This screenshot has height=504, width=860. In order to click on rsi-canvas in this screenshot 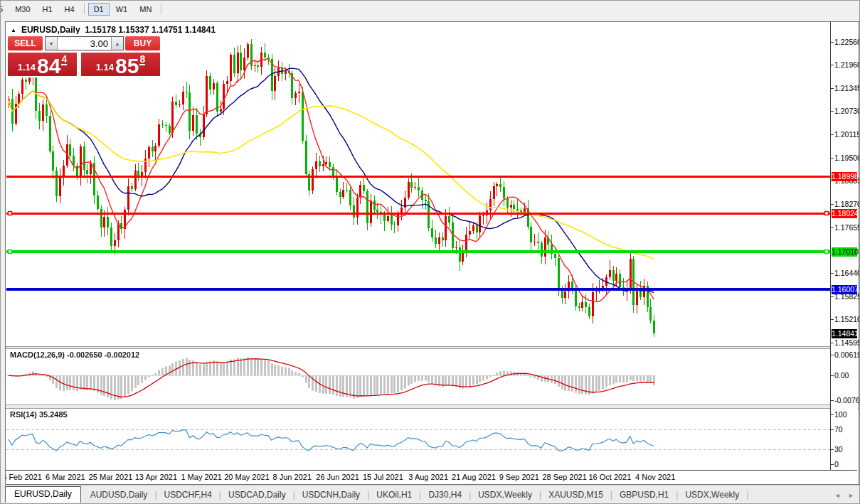, I will do `click(418, 439)`.